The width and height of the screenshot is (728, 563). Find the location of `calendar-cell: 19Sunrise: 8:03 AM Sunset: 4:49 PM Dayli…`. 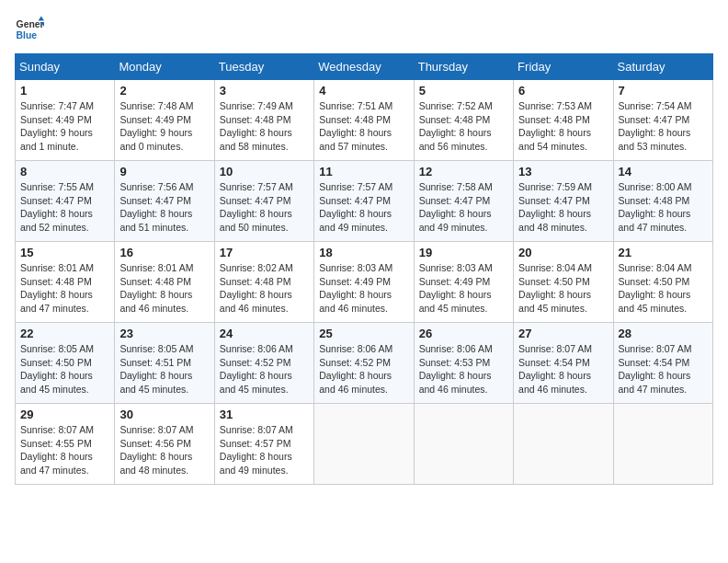

calendar-cell: 19Sunrise: 8:03 AM Sunset: 4:49 PM Dayli… is located at coordinates (463, 282).